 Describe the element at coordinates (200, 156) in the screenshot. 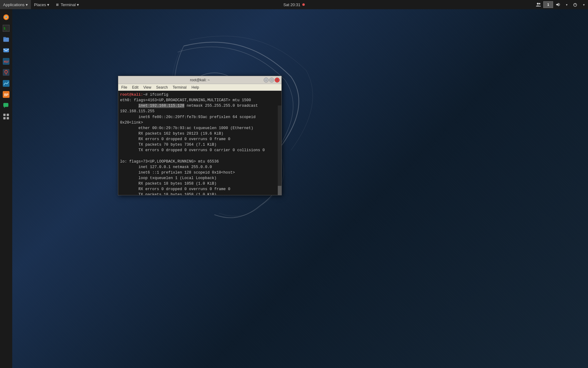

I see `terminal-line` at that location.